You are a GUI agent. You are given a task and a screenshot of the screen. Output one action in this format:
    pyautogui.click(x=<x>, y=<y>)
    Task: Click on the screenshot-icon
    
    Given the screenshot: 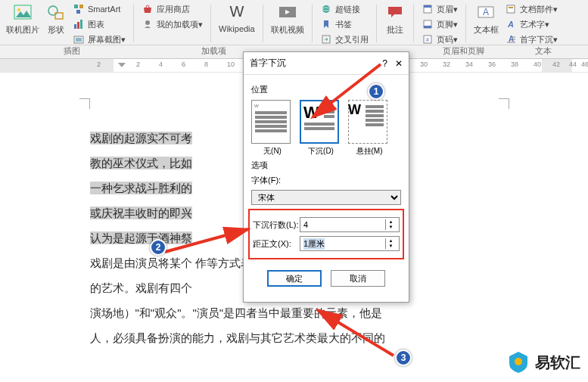 What is the action you would take?
    pyautogui.click(x=79, y=39)
    